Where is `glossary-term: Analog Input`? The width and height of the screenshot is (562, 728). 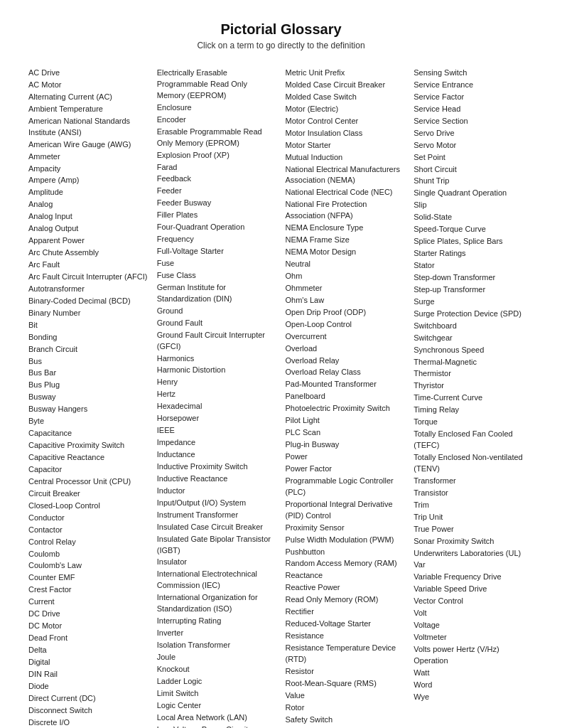
glossary-term: Analog Input is located at coordinates (88, 217).